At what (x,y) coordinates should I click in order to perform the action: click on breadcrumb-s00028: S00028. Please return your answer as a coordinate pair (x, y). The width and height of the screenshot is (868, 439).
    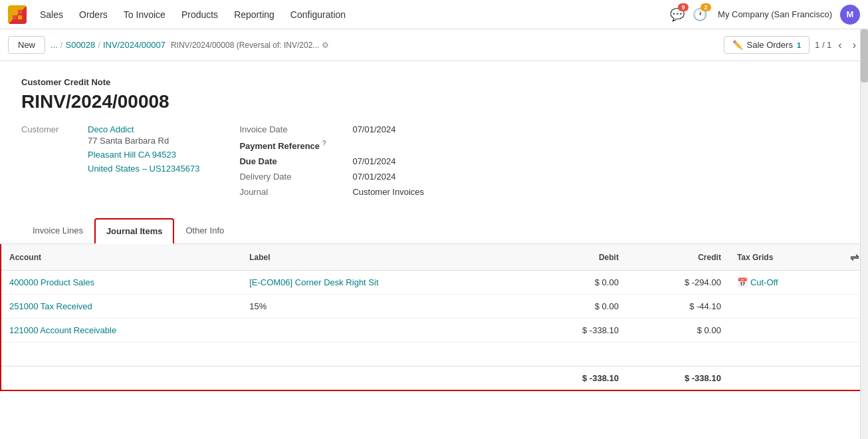
    Looking at the image, I should click on (80, 45).